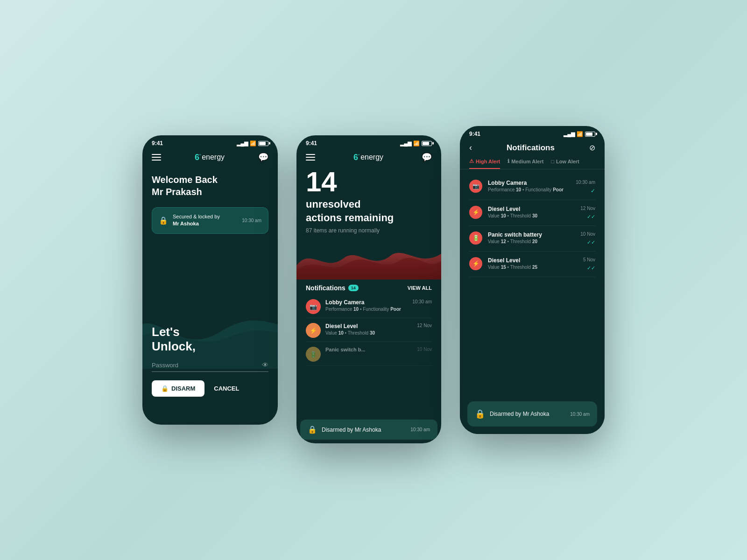 The image size is (747, 560). I want to click on notif3-diesel1-right: Diesel Level Value 10 • Threshold 30 12 …, so click(542, 213).